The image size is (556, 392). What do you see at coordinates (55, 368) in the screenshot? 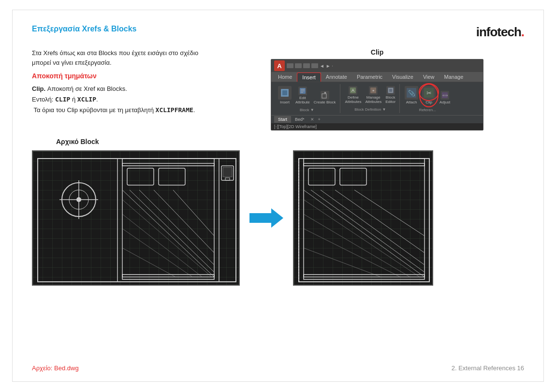
I see `file-reference: Αρχείο: Bed.dwg` at bounding box center [55, 368].